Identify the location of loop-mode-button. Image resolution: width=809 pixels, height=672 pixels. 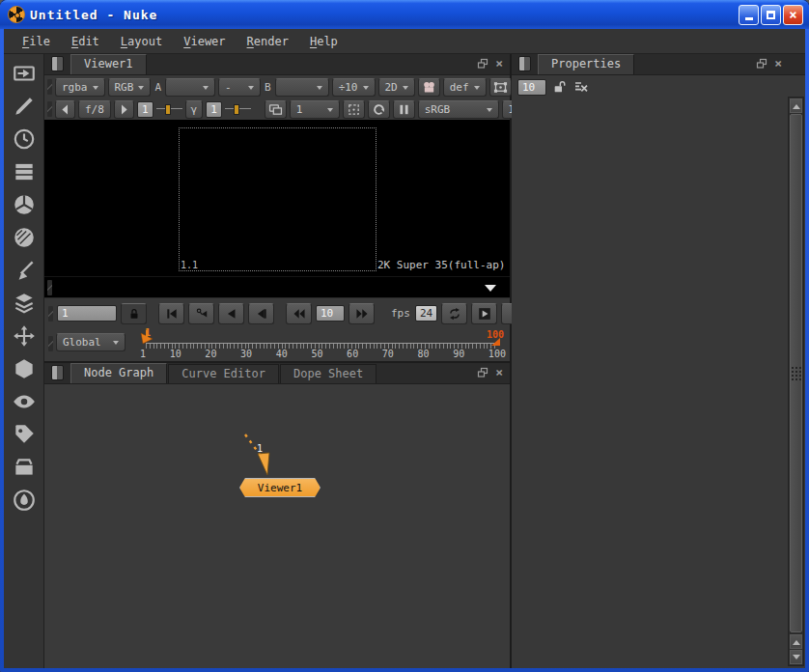
(454, 314).